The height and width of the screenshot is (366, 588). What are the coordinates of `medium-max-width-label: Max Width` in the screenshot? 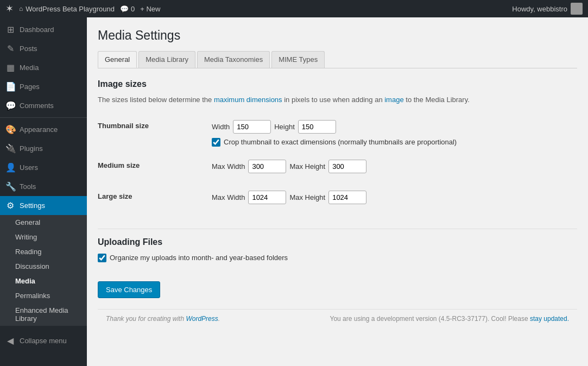 It's located at (228, 166).